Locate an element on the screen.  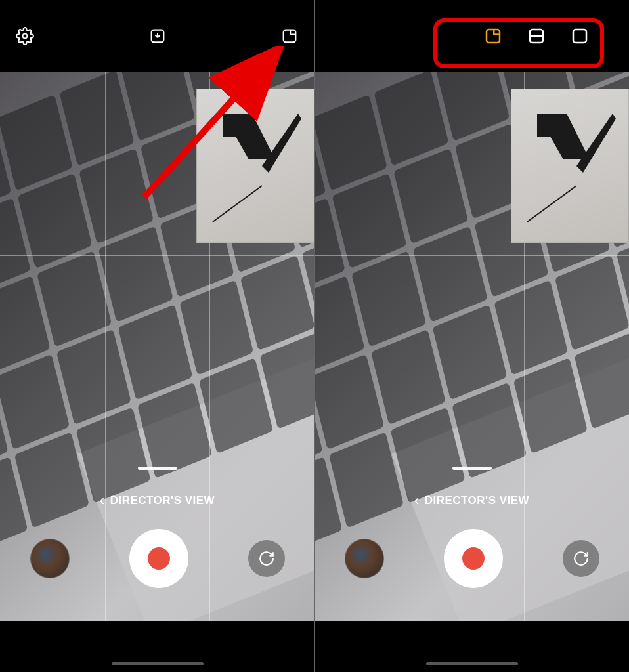
download-icon is located at coordinates (158, 36).